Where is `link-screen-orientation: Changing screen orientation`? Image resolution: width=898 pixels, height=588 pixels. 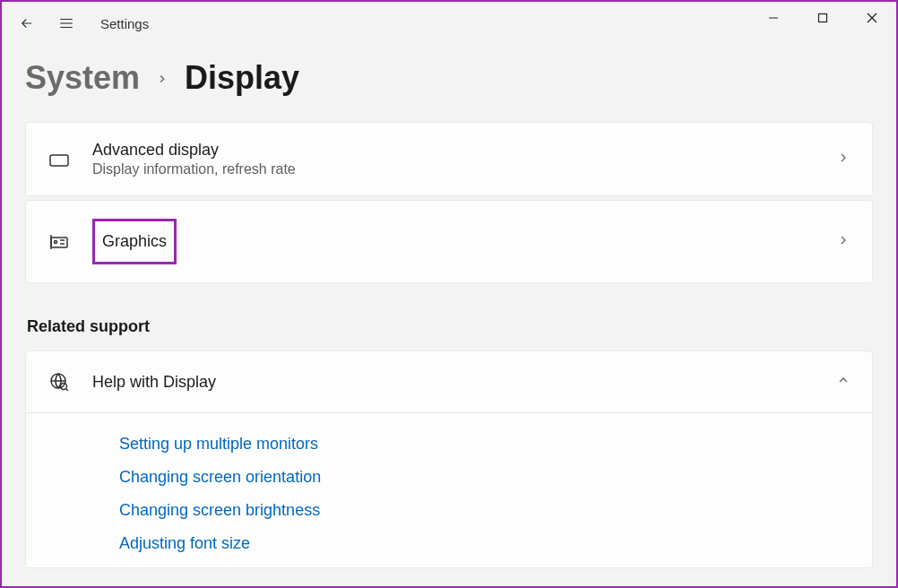
link-screen-orientation: Changing screen orientation is located at coordinates (496, 477).